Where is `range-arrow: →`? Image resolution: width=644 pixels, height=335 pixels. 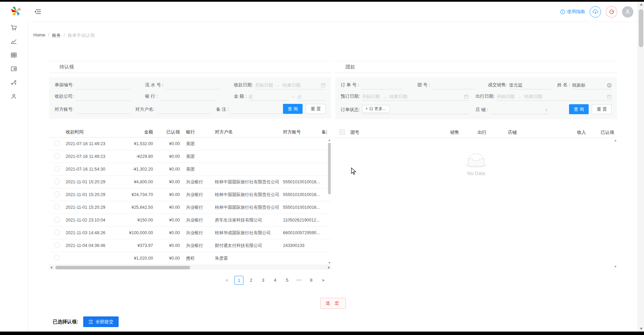
range-arrow: → is located at coordinates (385, 97).